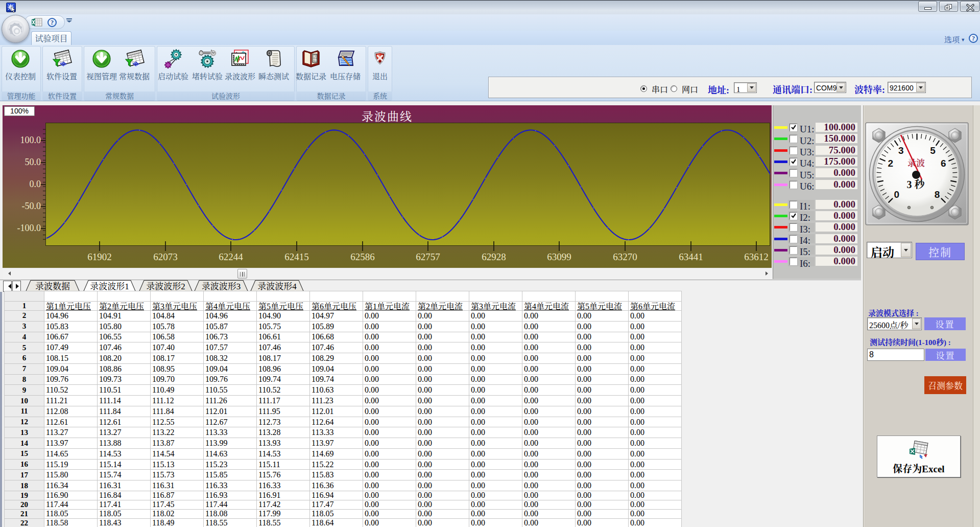  Describe the element at coordinates (944, 164) in the screenshot. I see `svg-text: 6` at that location.